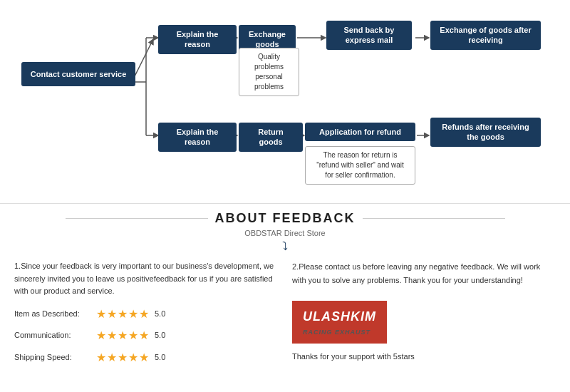 This screenshot has height=392, width=570. Describe the element at coordinates (146, 314) in the screenshot. I see `rating-row-1: Item as Described: ★ ★ ★ ★ ★ 5.0` at that location.